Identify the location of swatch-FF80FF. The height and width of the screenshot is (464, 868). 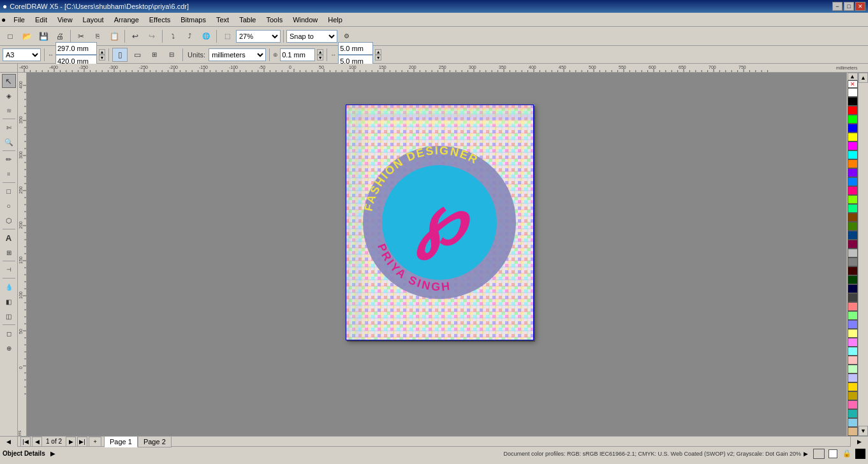
(853, 342).